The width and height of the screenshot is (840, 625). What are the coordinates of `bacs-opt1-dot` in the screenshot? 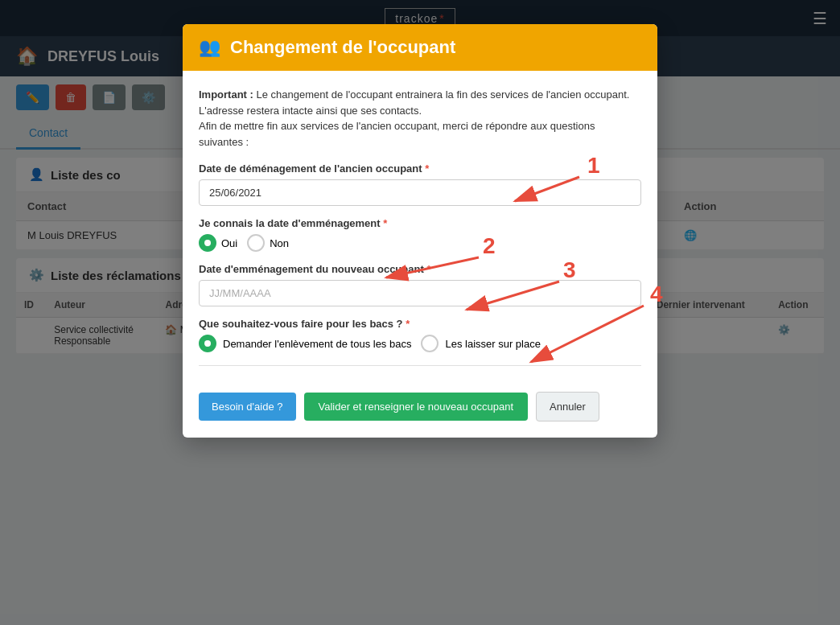 It's located at (208, 343).